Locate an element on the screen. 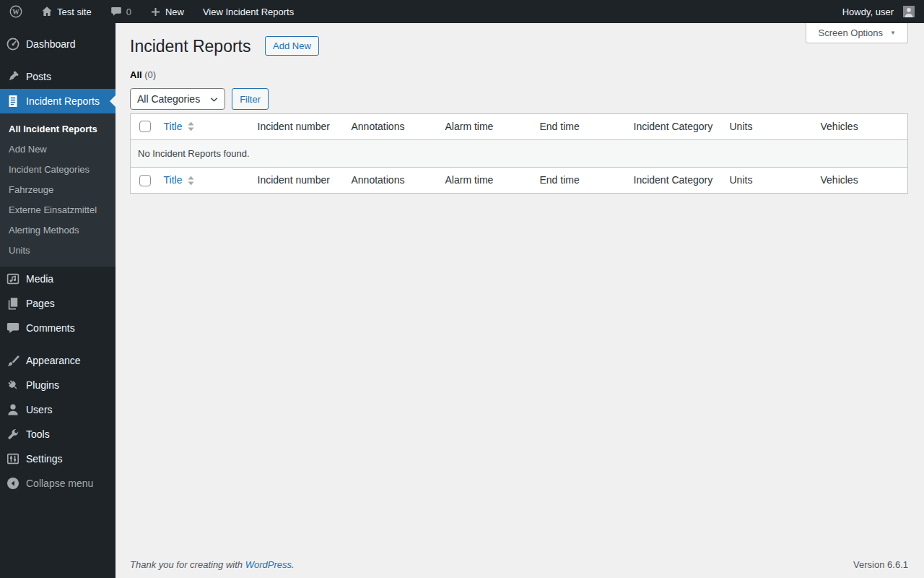  brush-icon is located at coordinates (13, 361).